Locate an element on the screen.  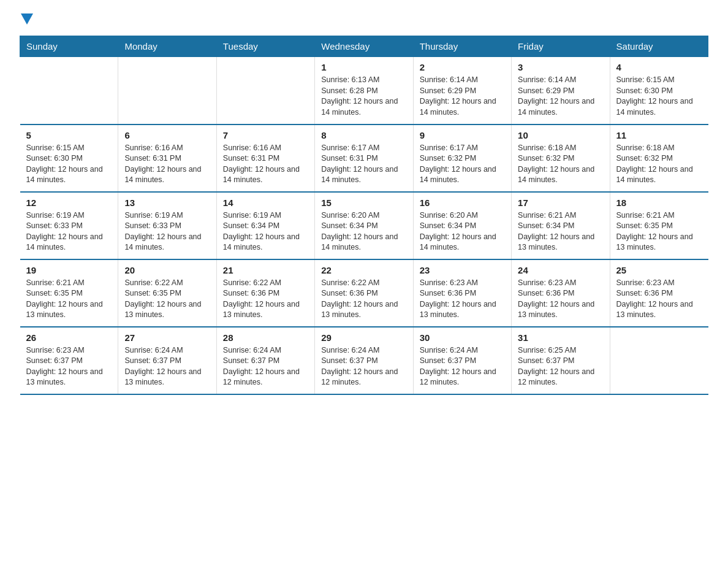
calendar-cell: 22Sunrise: 6:22 AM Sunset: 6:36 PM Dayli… is located at coordinates (364, 293).